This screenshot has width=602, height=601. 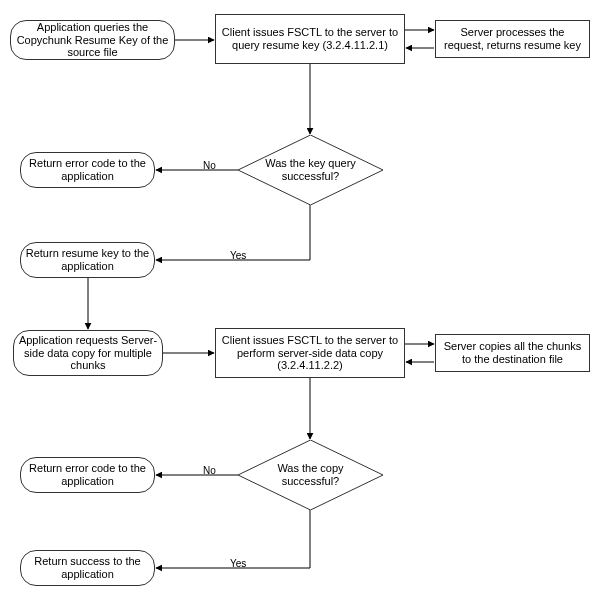 What do you see at coordinates (88, 353) in the screenshot?
I see `node-label: Application requests Server-side data co…` at bounding box center [88, 353].